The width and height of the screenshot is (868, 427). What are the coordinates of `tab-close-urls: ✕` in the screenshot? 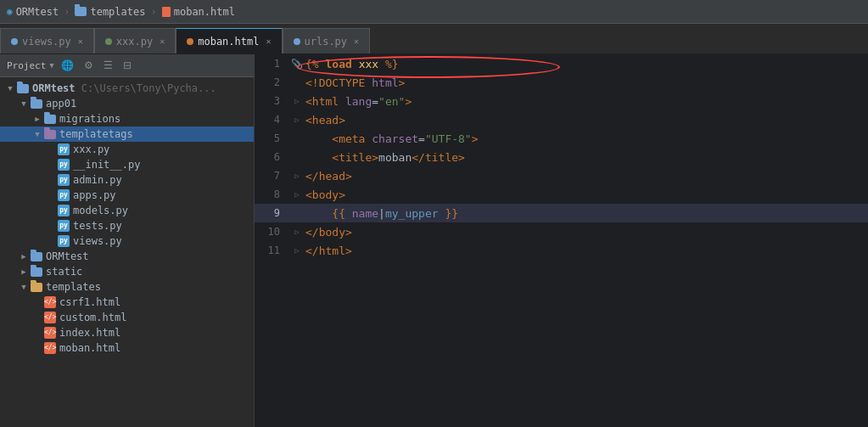 It's located at (356, 41).